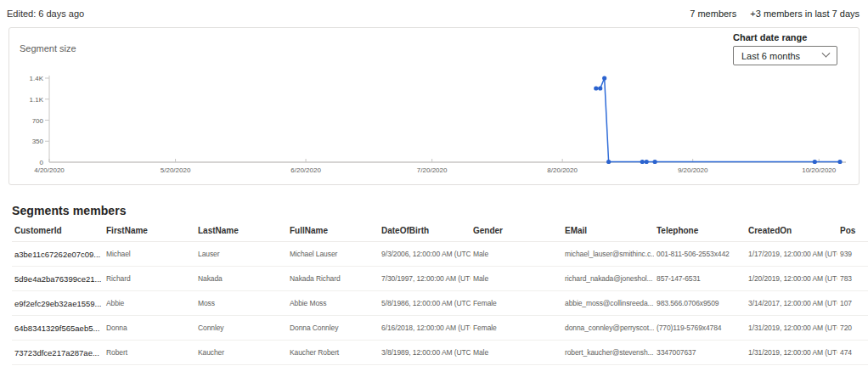  What do you see at coordinates (608, 328) in the screenshot?
I see `cell-email: donna_connley@perryscot...` at bounding box center [608, 328].